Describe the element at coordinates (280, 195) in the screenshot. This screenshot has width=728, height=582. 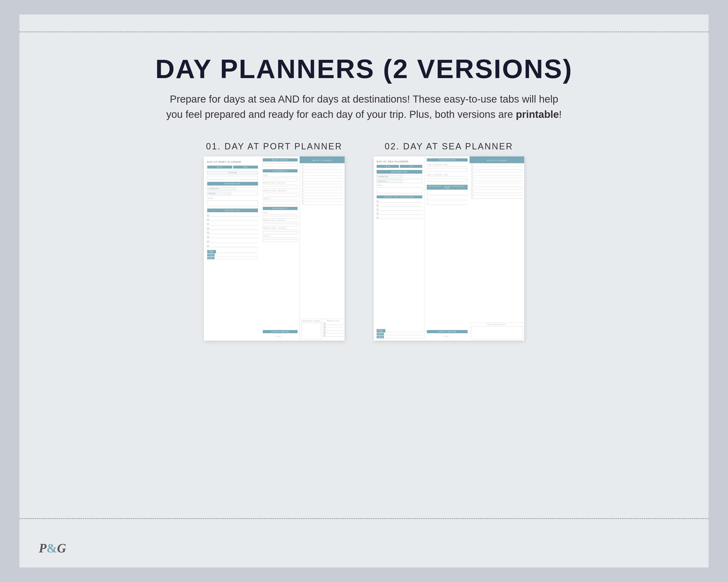
I see `exc1-dropoff-input` at that location.